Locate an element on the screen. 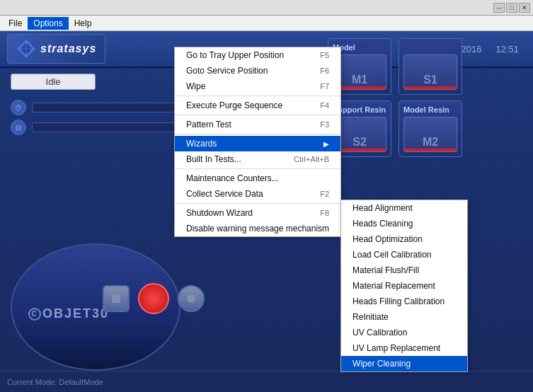 The height and width of the screenshot is (392, 533). maximize-button: □ is located at coordinates (512, 8).